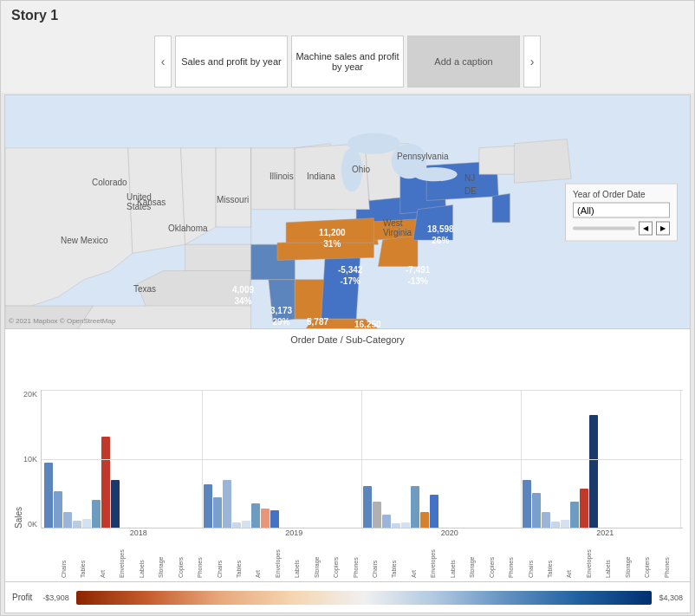 This screenshot has width=695, height=616. Describe the element at coordinates (646, 228) in the screenshot. I see `slider-prev-btn: ◀` at that location.